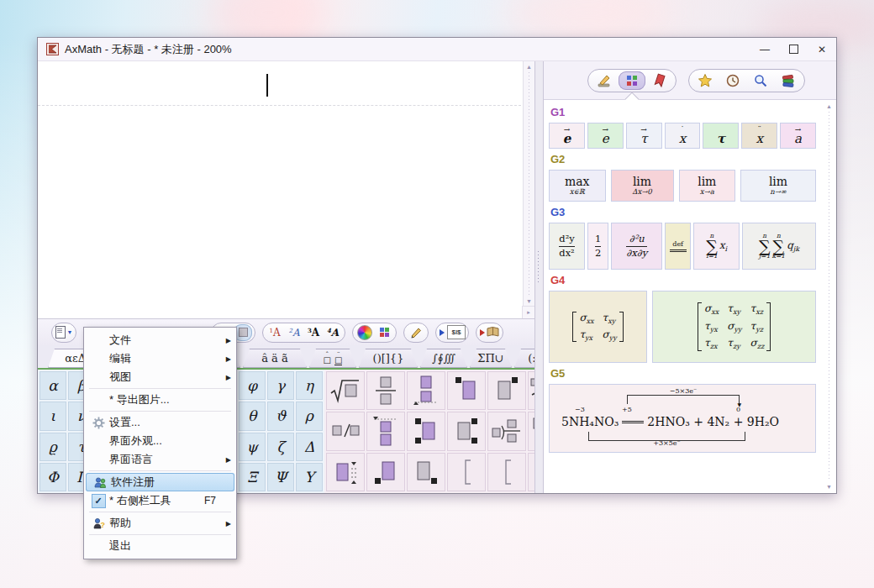 The height and width of the screenshot is (588, 874). What do you see at coordinates (160, 501) in the screenshot?
I see `menu-item-right-sidebar-toggle: ✓* 右侧栏工具F7` at bounding box center [160, 501].